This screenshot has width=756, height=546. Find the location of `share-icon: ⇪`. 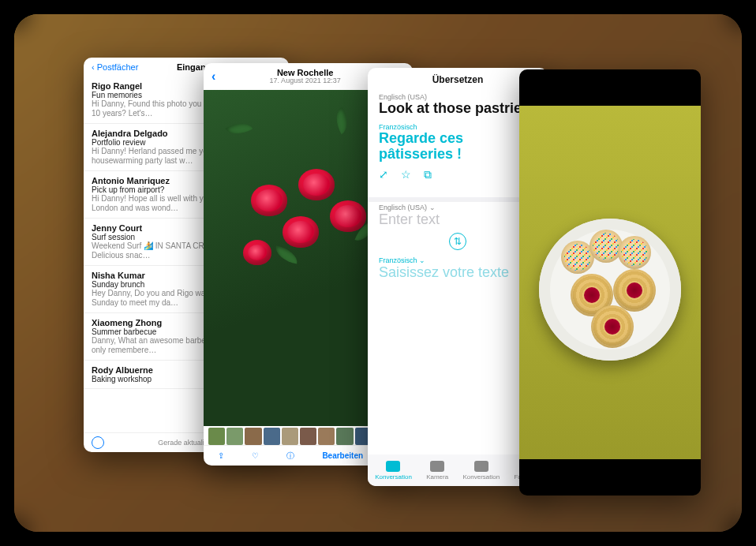

share-icon: ⇪ is located at coordinates (221, 456).